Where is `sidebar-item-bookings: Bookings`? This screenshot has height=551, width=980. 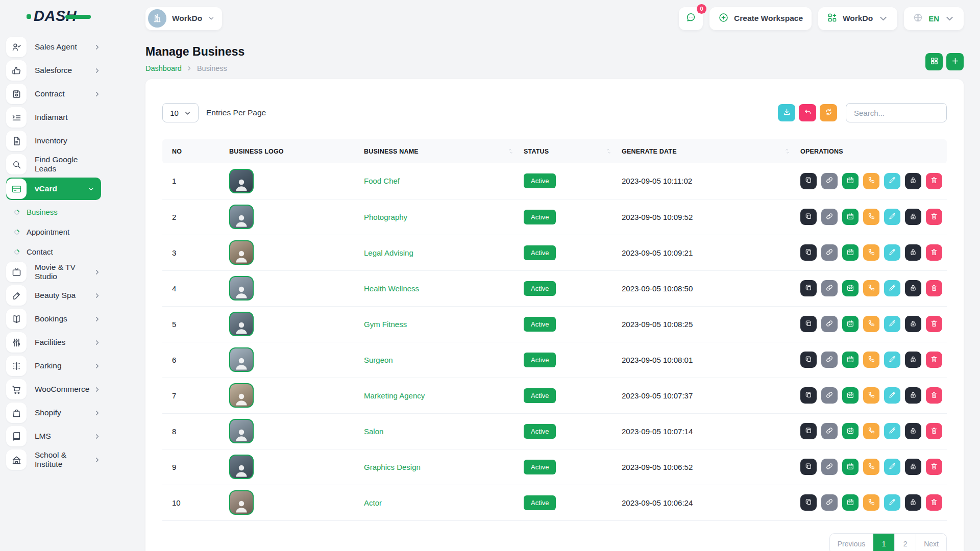 sidebar-item-bookings: Bookings is located at coordinates (54, 319).